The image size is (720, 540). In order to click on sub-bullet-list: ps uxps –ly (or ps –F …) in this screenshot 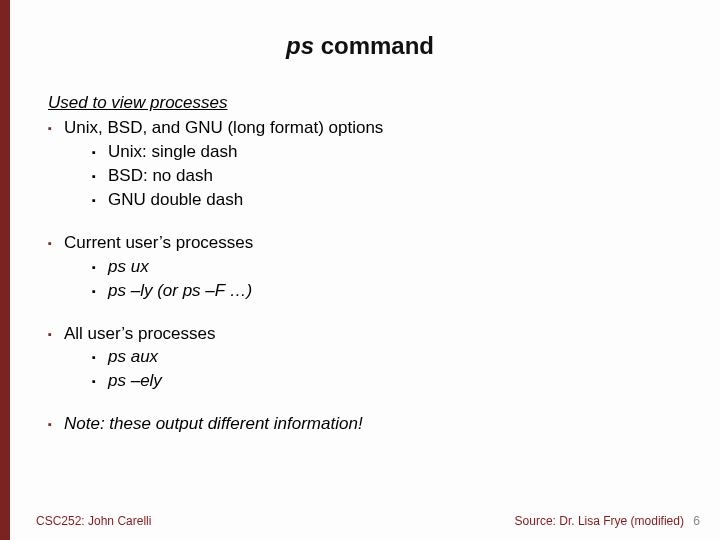, I will do `click(391, 280)`.